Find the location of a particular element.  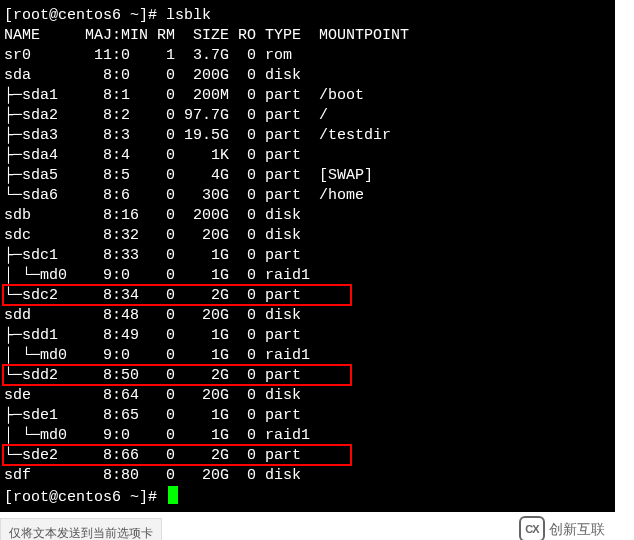

command-text: lsblk is located at coordinates (188, 16).